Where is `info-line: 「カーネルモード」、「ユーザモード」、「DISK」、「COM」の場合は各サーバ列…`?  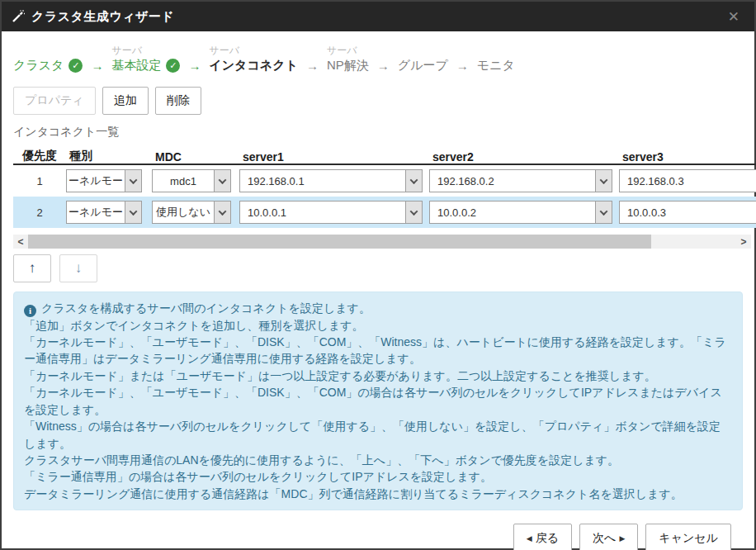
info-line: 「カーネルモード」、「ユーザモード」、「DISK」、「COM」の場合は各サーバ列… is located at coordinates (378, 401).